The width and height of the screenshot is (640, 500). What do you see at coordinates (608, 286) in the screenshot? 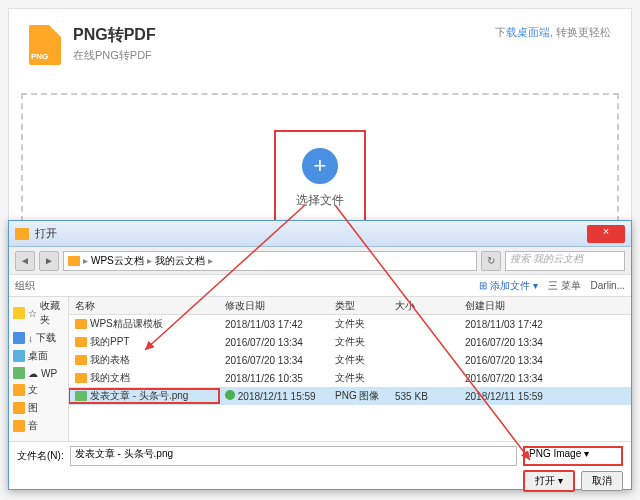
I see `user-label: Darlin...` at bounding box center [608, 286].